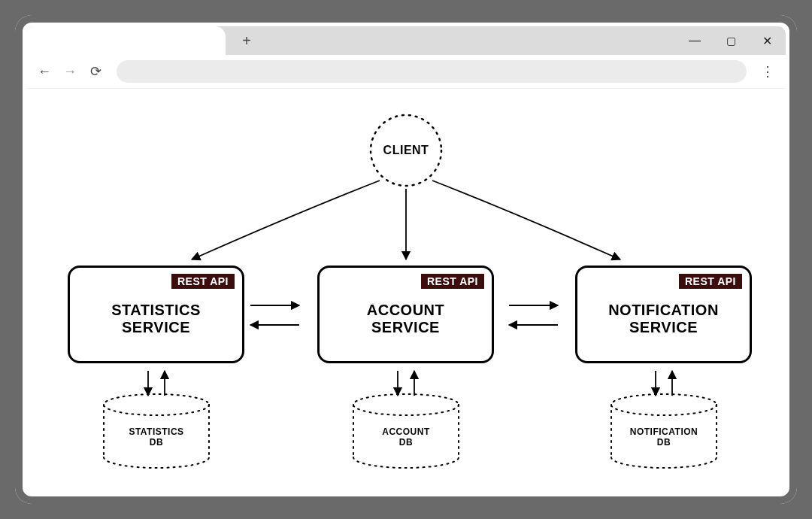  What do you see at coordinates (432, 71) in the screenshot?
I see `address-bar` at bounding box center [432, 71].